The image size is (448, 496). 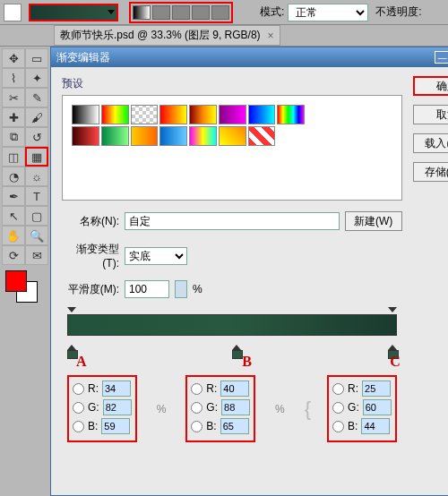 I want to click on mode-label: 模式:, so click(x=272, y=13).